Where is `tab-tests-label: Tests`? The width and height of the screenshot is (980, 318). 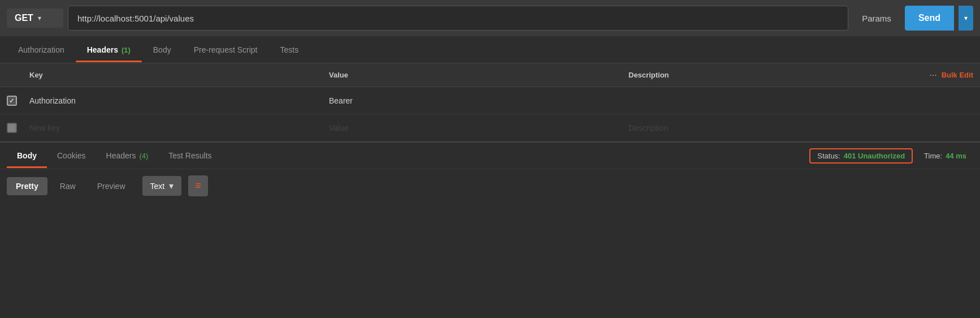 tab-tests-label: Tests is located at coordinates (289, 50).